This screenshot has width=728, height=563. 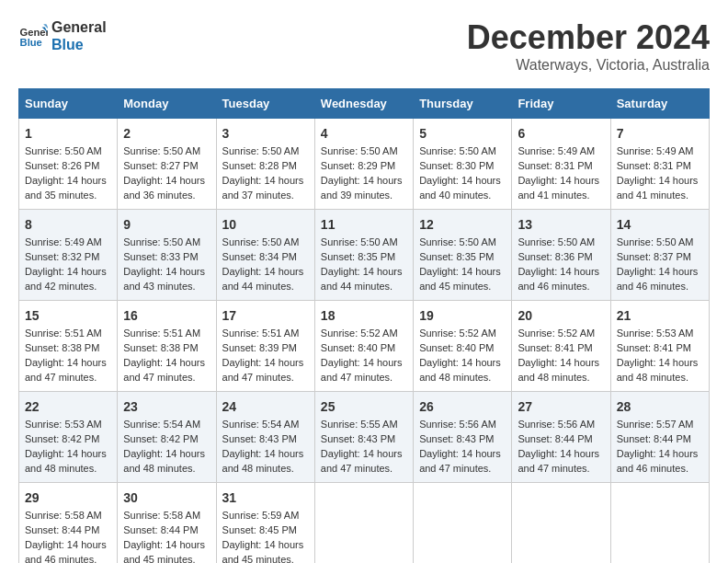 I want to click on day-info-line: Sunset: 8:39 PM, so click(x=266, y=349).